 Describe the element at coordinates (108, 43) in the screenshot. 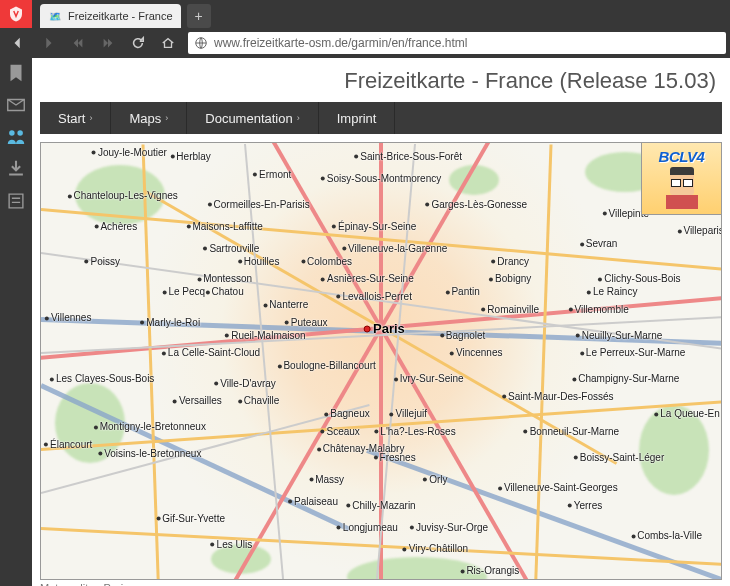

I see `fast-forward-button` at that location.